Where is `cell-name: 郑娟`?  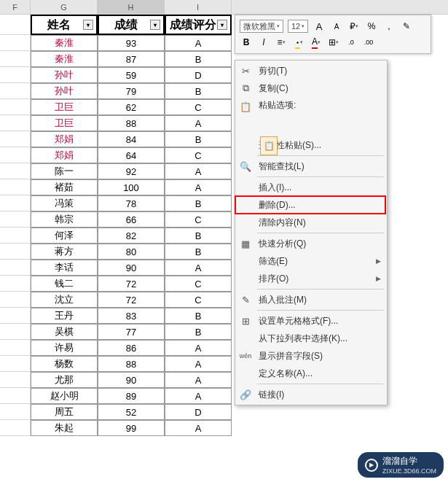
cell-name: 郑娟 is located at coordinates (64, 155).